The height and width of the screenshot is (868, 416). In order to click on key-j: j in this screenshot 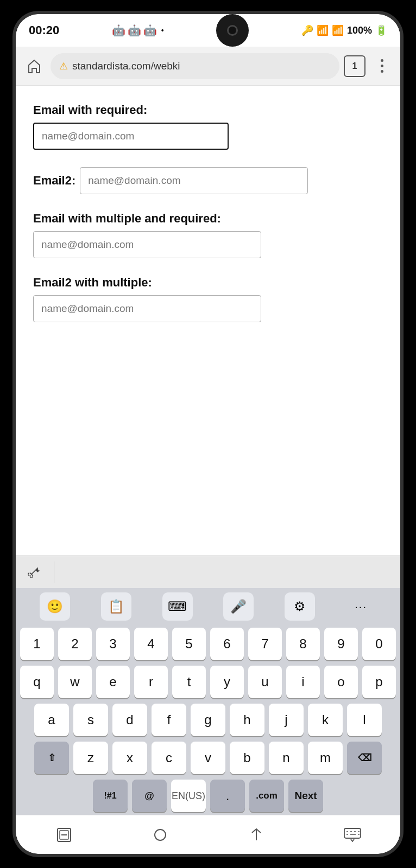, I will do `click(286, 720)`.